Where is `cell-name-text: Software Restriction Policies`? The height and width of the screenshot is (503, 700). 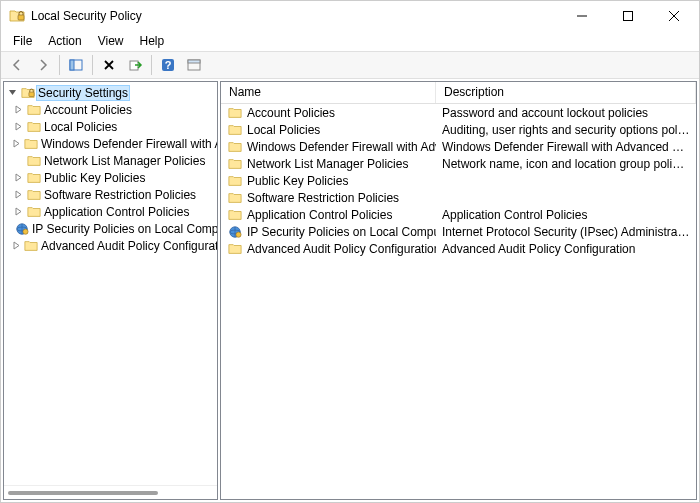 cell-name-text: Software Restriction Policies is located at coordinates (323, 198).